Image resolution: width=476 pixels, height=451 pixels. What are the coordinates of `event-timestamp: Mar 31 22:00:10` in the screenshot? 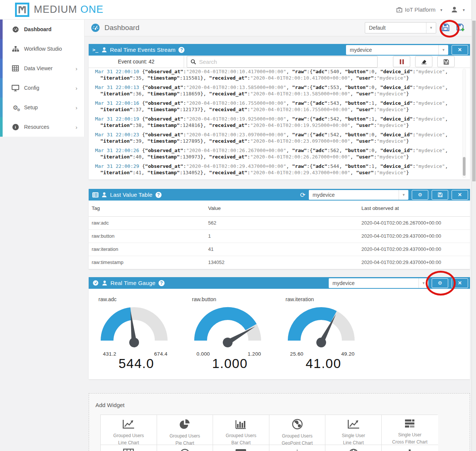 It's located at (117, 71).